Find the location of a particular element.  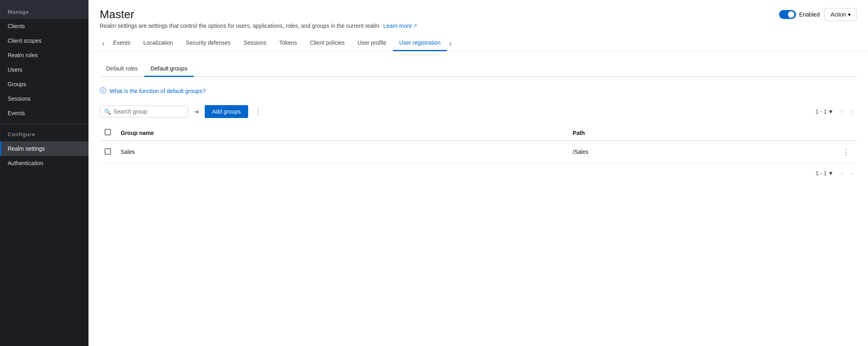

header-actions: Enabled Action ▾ is located at coordinates (818, 15).